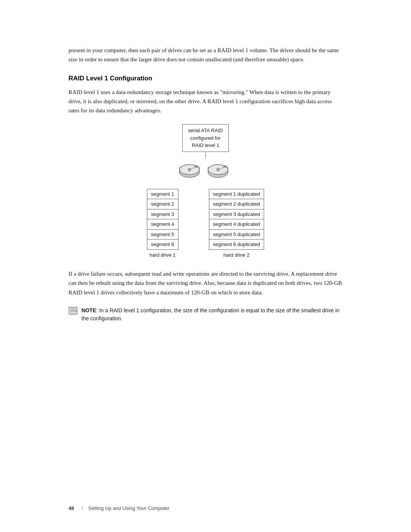 This screenshot has width=411, height=532. I want to click on drive-1-segments-table: segment 1segment 2segment 3segment 4segm…, so click(163, 219).